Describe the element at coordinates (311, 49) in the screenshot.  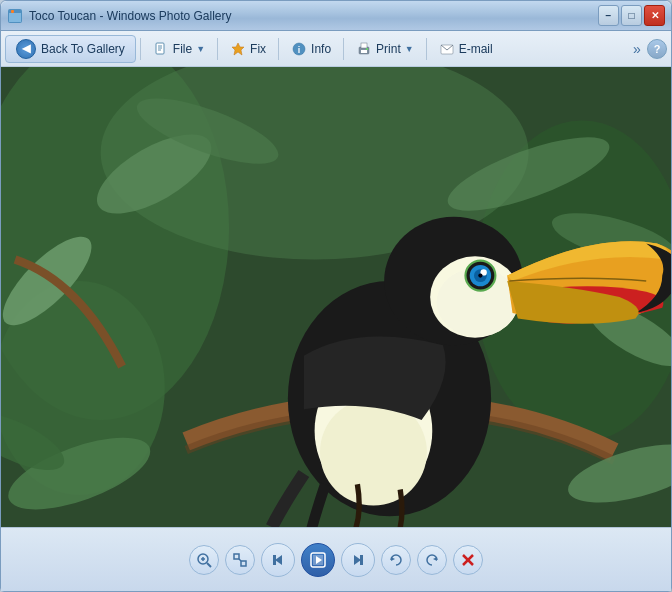
I see `info-button: i Info` at that location.